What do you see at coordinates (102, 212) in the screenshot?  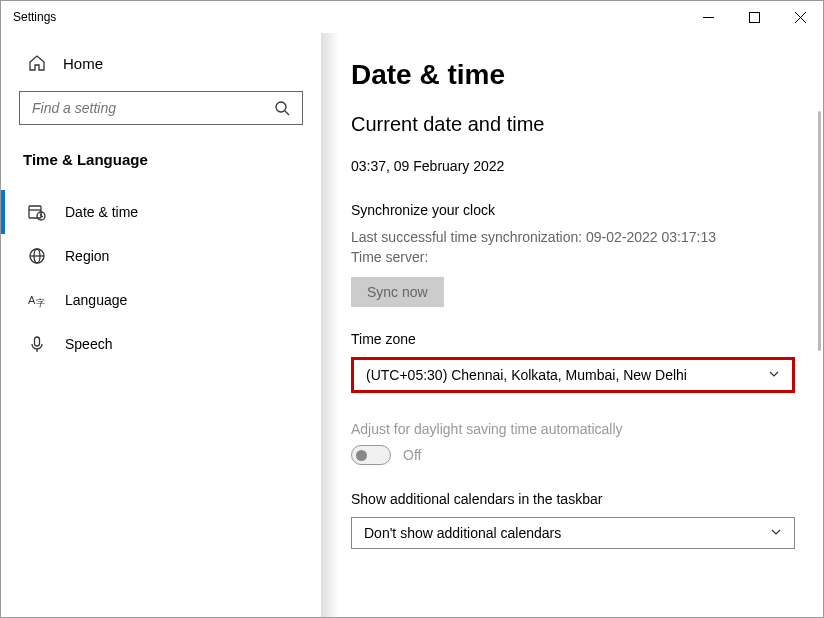 I see `nav-label: Date & time` at bounding box center [102, 212].